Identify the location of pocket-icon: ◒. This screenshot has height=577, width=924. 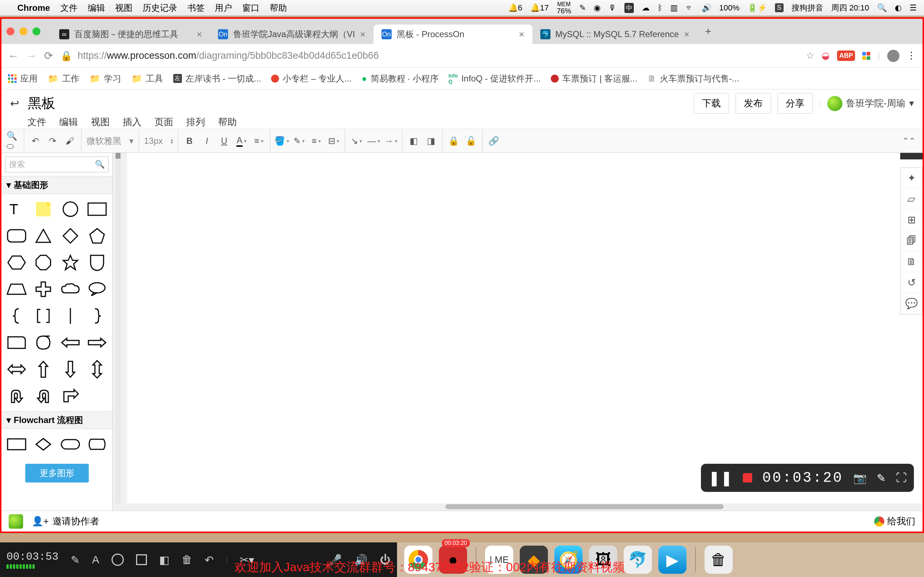
(825, 56).